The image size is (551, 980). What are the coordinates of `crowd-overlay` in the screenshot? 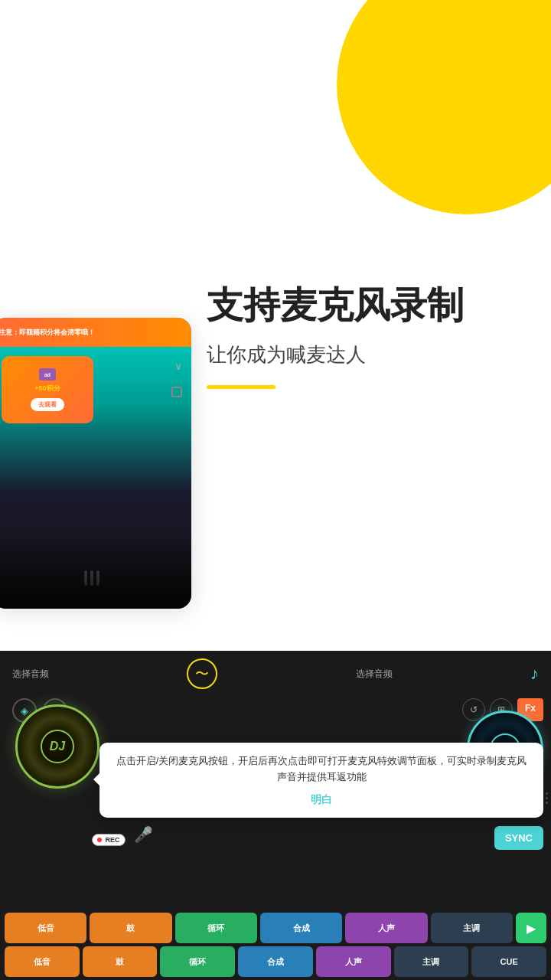 It's located at (96, 570).